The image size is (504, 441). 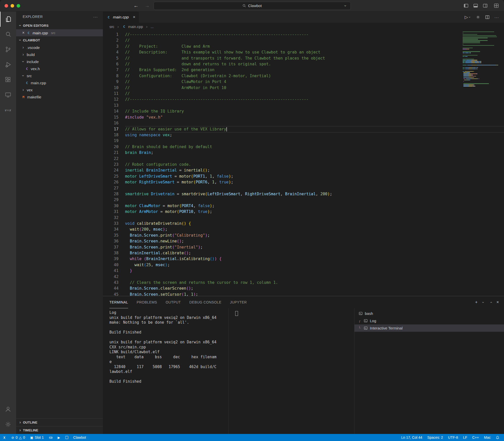 What do you see at coordinates (114, 224) in the screenshot?
I see `line-number: 33` at bounding box center [114, 224].